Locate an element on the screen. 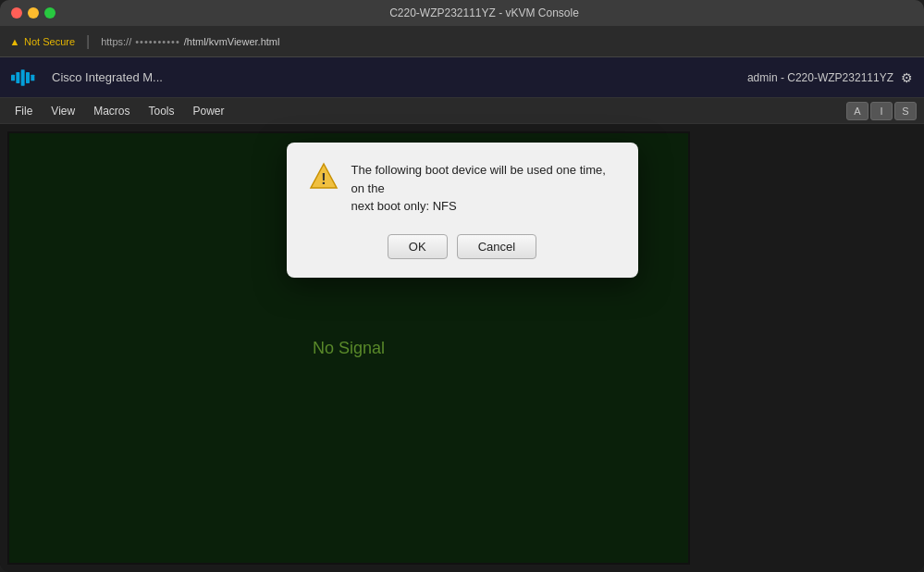 The width and height of the screenshot is (924, 572). dialog-warning-icon: ! is located at coordinates (324, 176).